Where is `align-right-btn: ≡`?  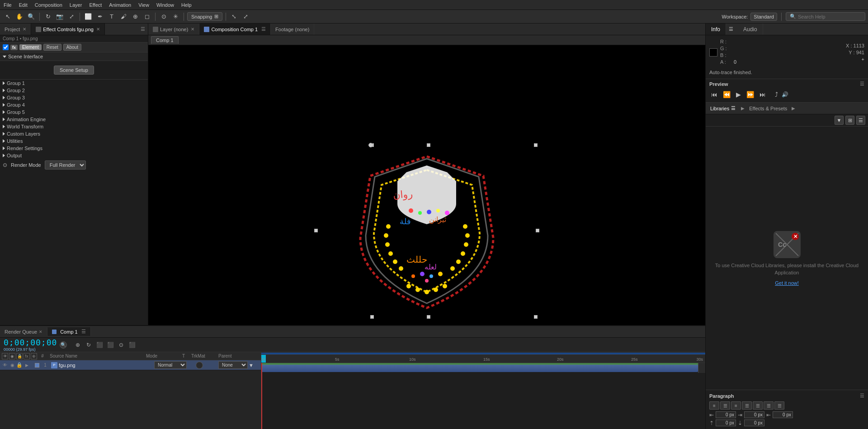
align-right-btn: ≡ is located at coordinates (736, 405).